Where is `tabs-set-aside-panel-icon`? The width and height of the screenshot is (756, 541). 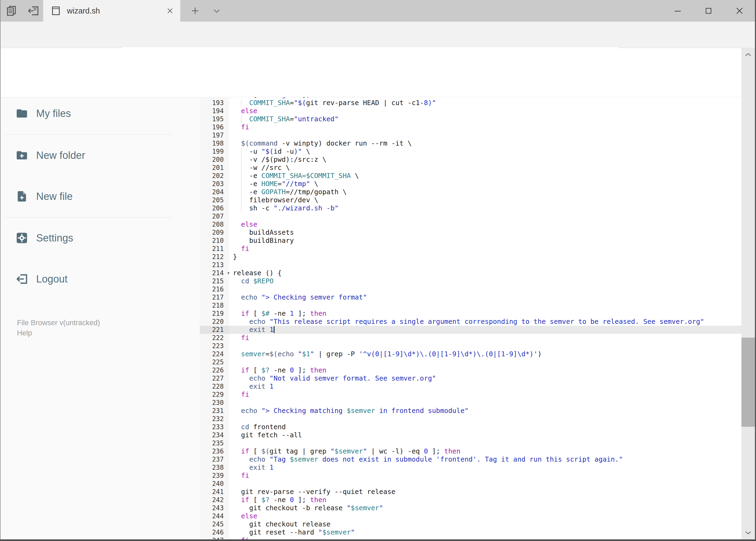
tabs-set-aside-panel-icon is located at coordinates (33, 11).